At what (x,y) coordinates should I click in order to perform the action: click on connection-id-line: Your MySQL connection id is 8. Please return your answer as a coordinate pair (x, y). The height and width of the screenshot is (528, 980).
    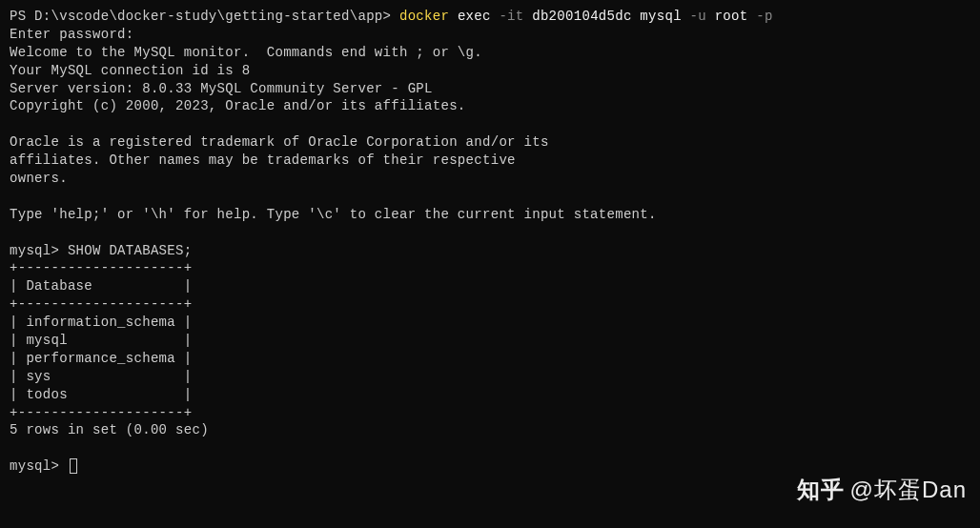
    Looking at the image, I should click on (490, 71).